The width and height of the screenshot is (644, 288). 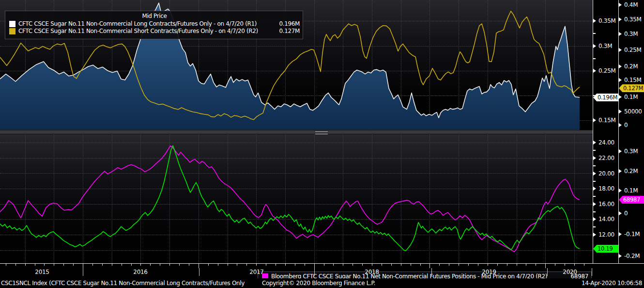 I want to click on top-legend: Mid Price CFTC CSCE Sugar No.11 Non-Comm…, so click(x=154, y=25).